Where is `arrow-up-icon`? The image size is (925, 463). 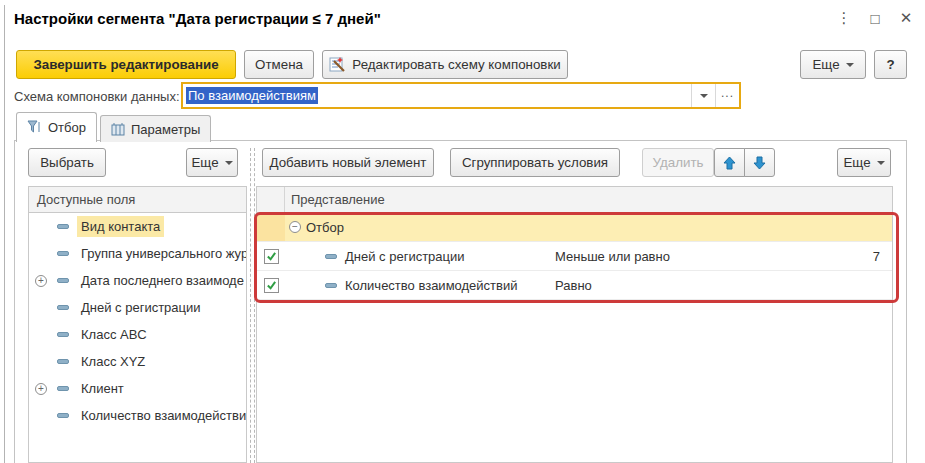 arrow-up-icon is located at coordinates (730, 163).